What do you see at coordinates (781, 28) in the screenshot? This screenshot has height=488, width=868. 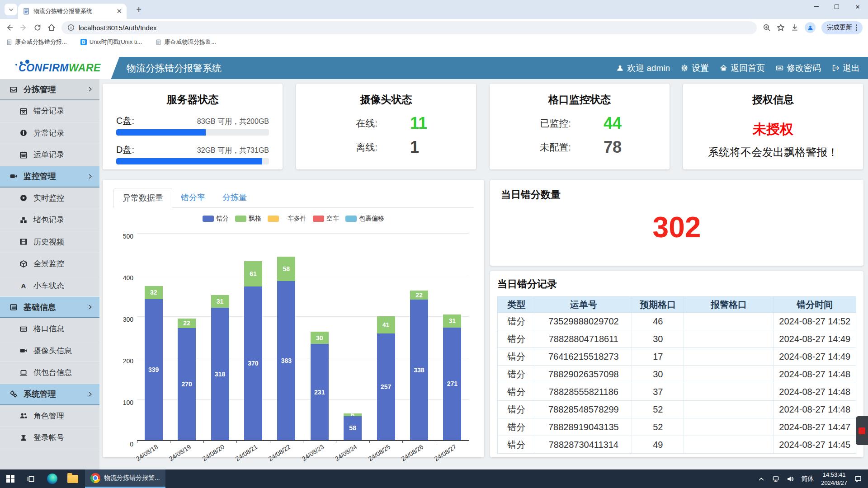 I see `bookmark-star-icon` at bounding box center [781, 28].